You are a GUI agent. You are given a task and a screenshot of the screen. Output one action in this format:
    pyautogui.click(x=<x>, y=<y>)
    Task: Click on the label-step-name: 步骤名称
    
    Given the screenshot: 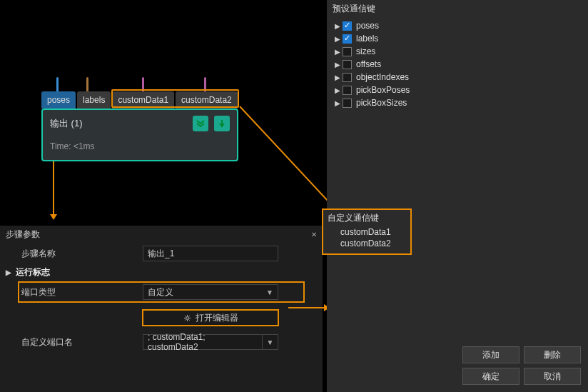 What is the action you would take?
    pyautogui.click(x=82, y=254)
    